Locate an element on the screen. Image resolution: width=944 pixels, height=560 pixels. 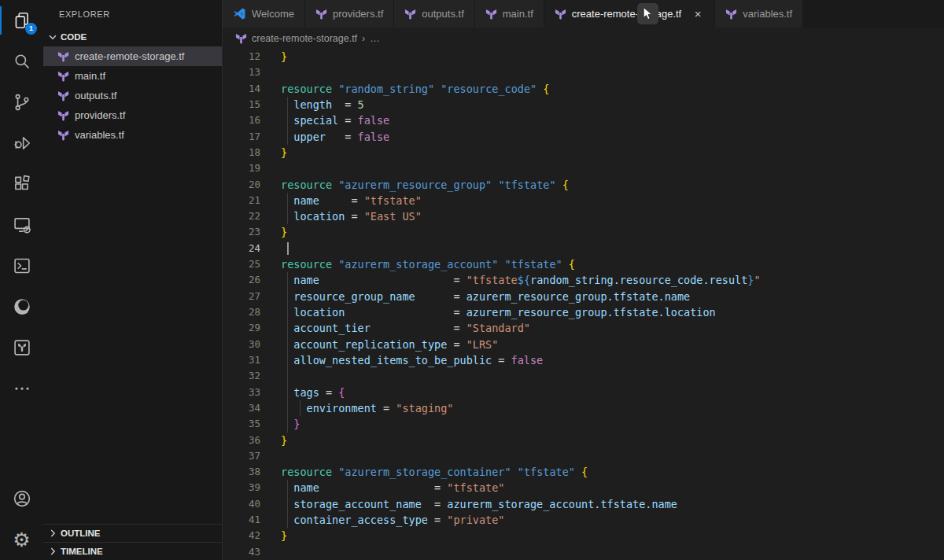
code-line: 16 special = false is located at coordinates (584, 120).